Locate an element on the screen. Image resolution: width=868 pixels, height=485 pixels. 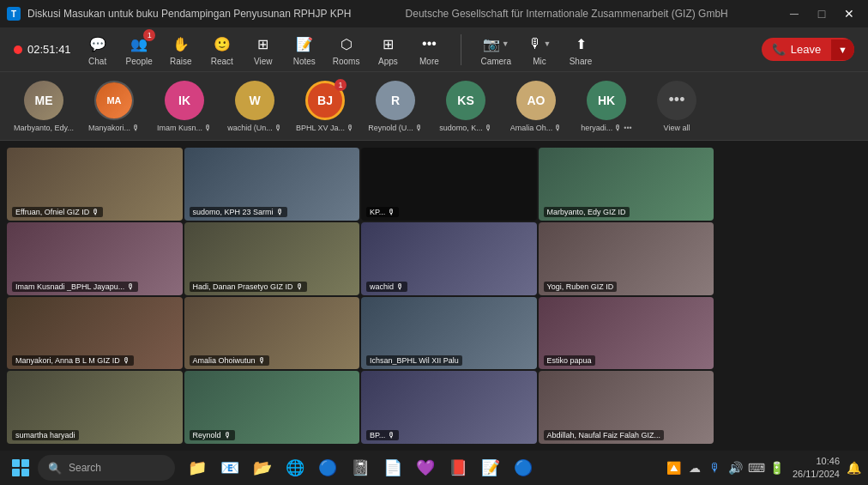
video-label-3: KP... 🎙 is located at coordinates (383, 212).